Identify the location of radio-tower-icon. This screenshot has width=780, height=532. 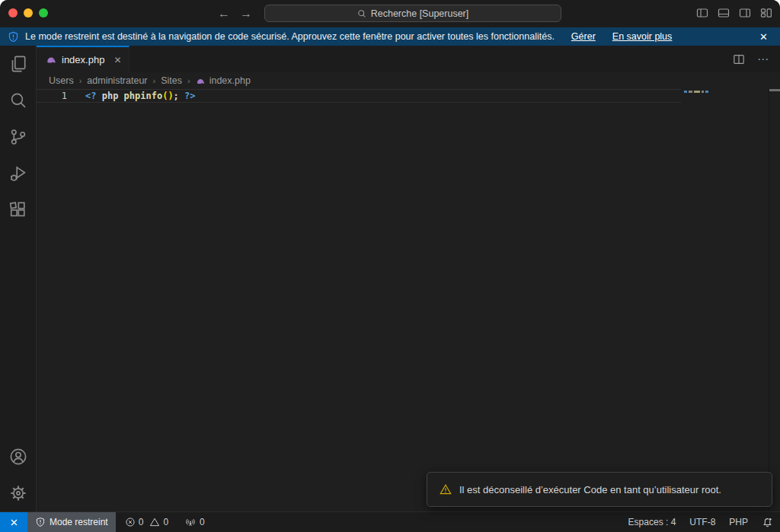
(190, 522).